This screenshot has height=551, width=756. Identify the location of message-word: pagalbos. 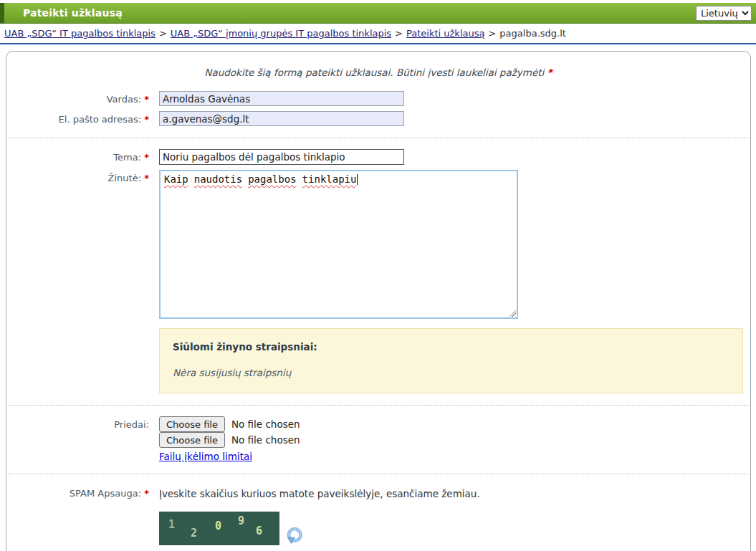
(272, 179).